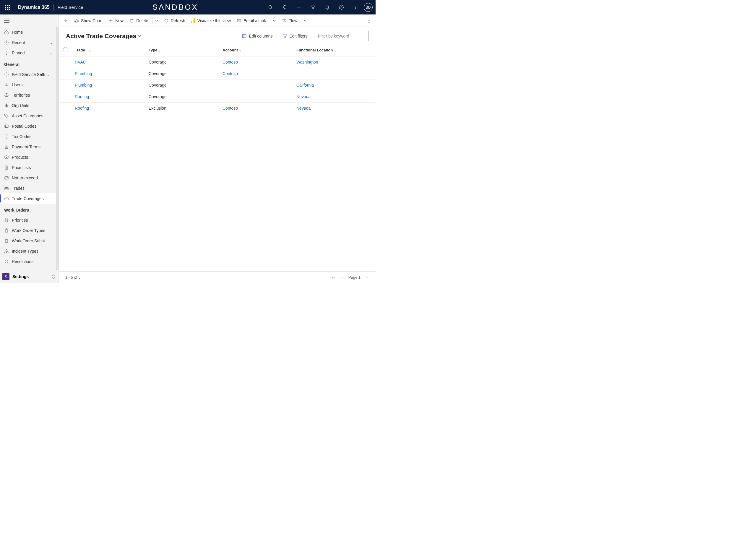 This screenshot has width=747, height=560. I want to click on advanced-filter-button, so click(313, 7).